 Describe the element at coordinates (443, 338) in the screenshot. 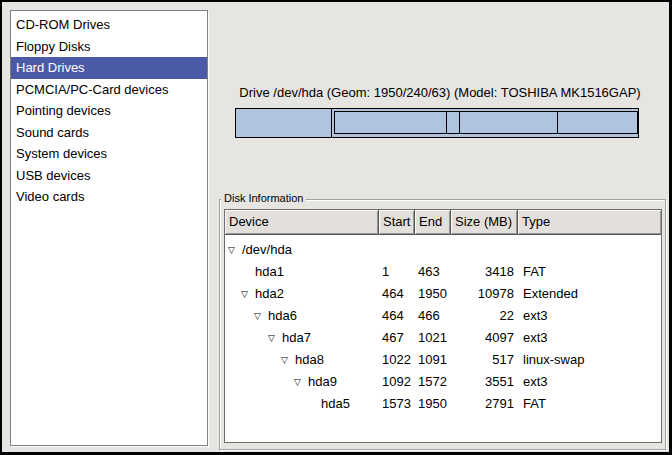

I see `table-row: ▽ hda7 467 1021 4097 ext3` at that location.